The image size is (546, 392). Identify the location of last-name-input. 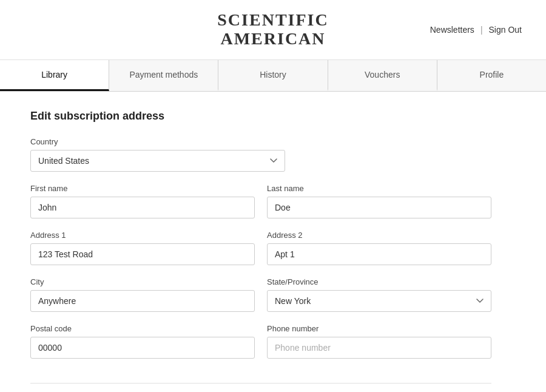
(379, 208).